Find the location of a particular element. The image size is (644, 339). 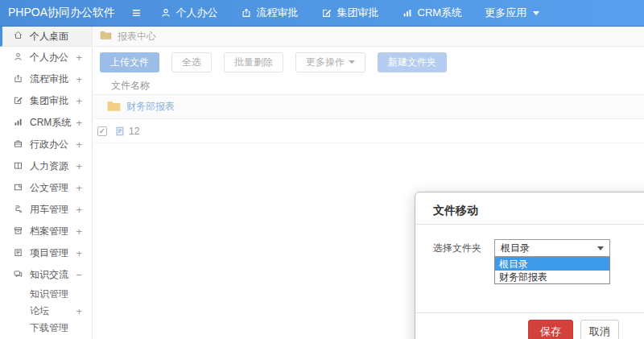

top-navigation: 个人办公 流程审批 集团审批 CRM系统 更多应用 is located at coordinates (350, 13).